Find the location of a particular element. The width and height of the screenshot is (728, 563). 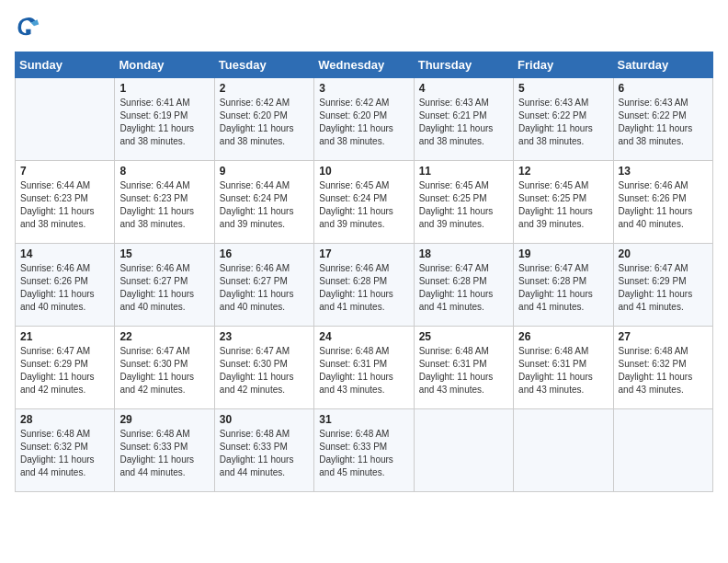

calendar-cell: 5Sunrise: 6:43 AM Sunset: 6:22 PM Daylig… is located at coordinates (563, 120).